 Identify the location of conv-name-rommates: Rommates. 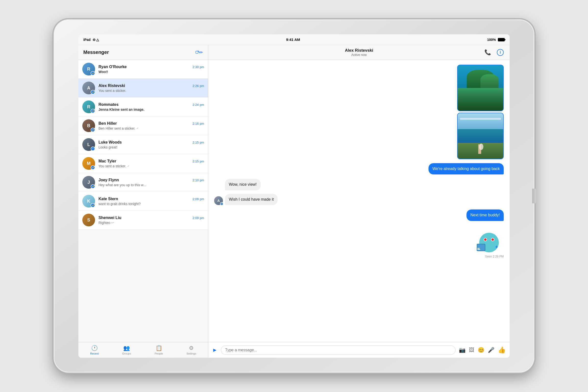
(108, 104).